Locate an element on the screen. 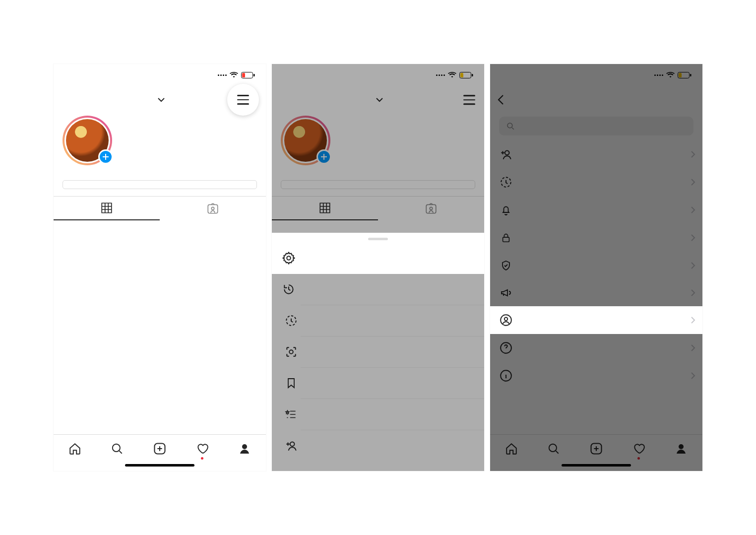 This screenshot has height=535, width=756. plus-square-icon is located at coordinates (596, 449).